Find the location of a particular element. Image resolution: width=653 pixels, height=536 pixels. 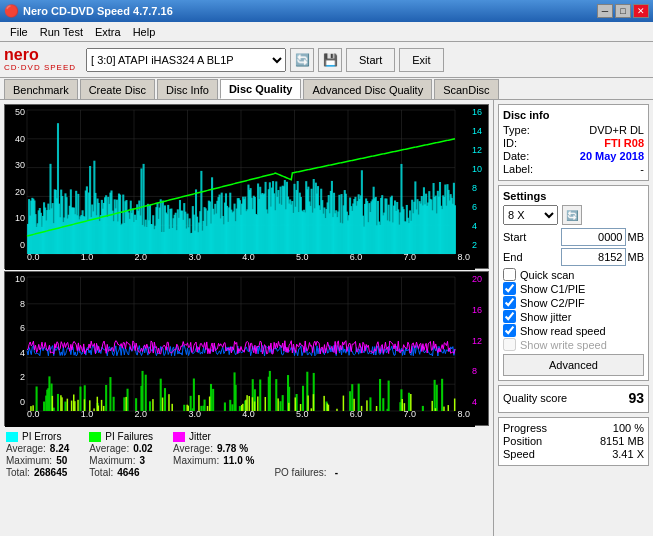

tab-scan-disc: ScanDisc is located at coordinates (466, 89).